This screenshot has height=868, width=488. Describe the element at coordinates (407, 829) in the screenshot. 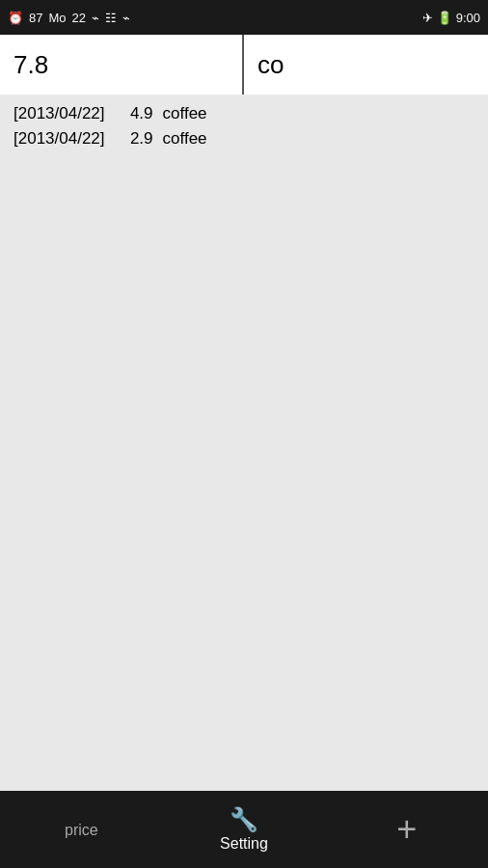

I see `add-icon: +` at that location.